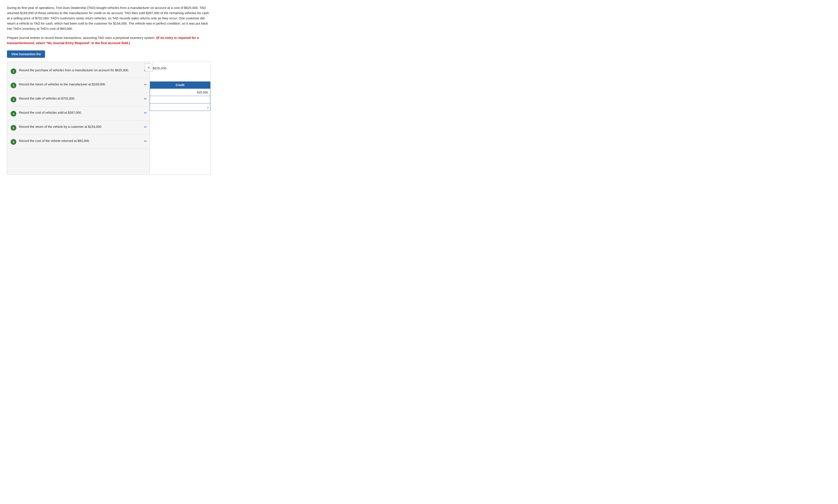  What do you see at coordinates (80, 113) in the screenshot?
I see `transaction-desc-4: Record the cost of vehicles sold at $397…` at bounding box center [80, 113].